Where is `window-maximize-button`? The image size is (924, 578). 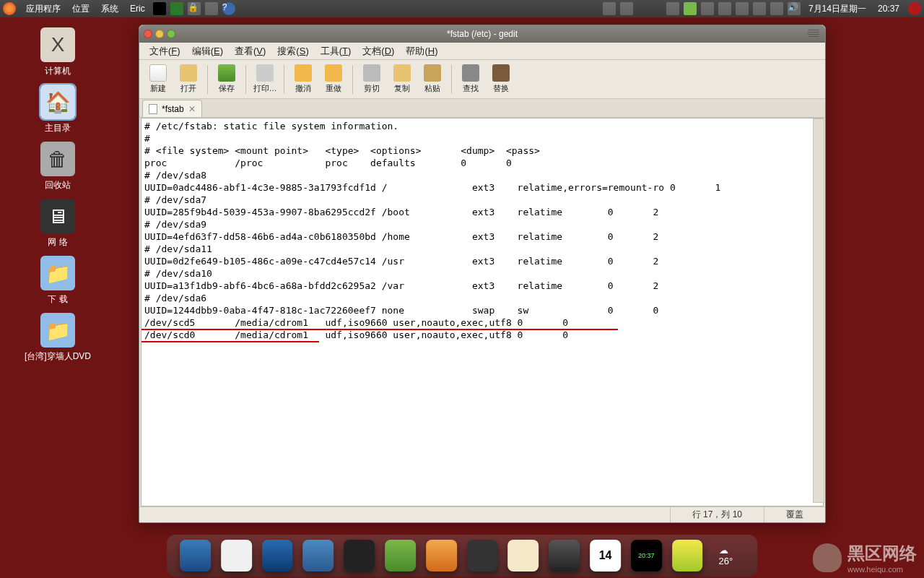
window-maximize-button is located at coordinates (171, 34).